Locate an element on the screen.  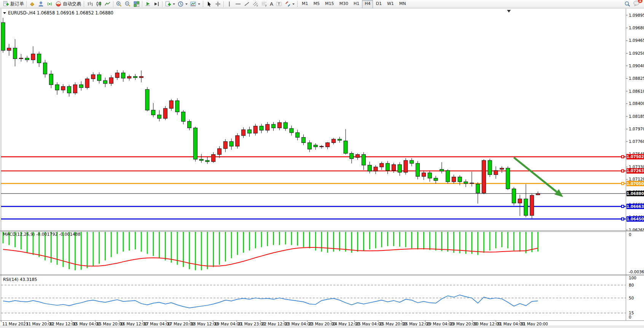
notifications-button: 1 is located at coordinates (636, 4).